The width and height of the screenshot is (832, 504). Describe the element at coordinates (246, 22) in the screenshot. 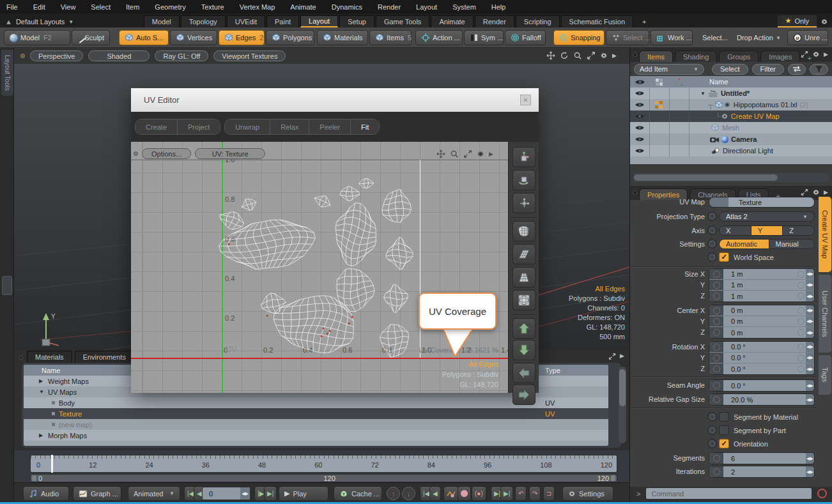

I see `layout-tab-uvedit: UVEdit` at that location.